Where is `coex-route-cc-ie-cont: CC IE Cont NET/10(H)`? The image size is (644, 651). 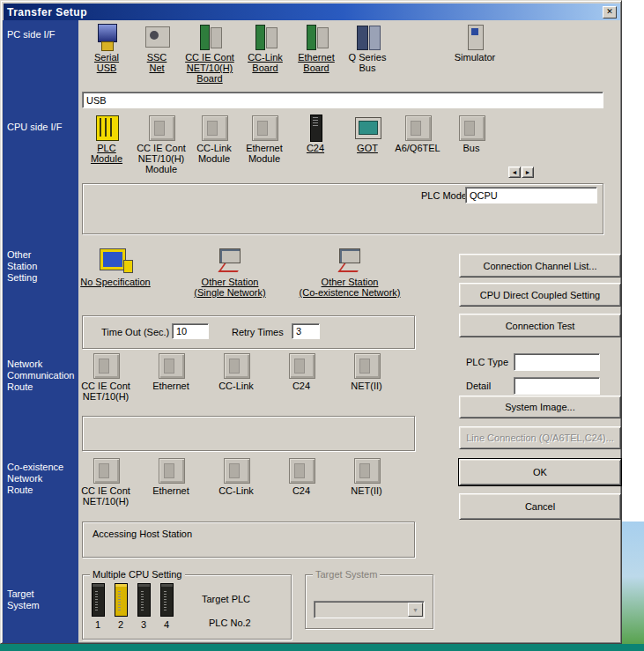
coex-route-cc-ie-cont: CC IE Cont NET/10(H) is located at coordinates (106, 482).